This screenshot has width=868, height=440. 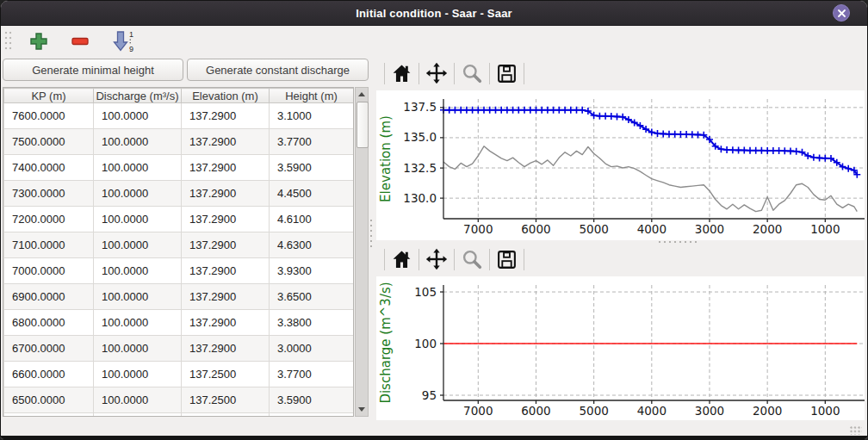 I want to click on resize-grip, so click(x=856, y=431).